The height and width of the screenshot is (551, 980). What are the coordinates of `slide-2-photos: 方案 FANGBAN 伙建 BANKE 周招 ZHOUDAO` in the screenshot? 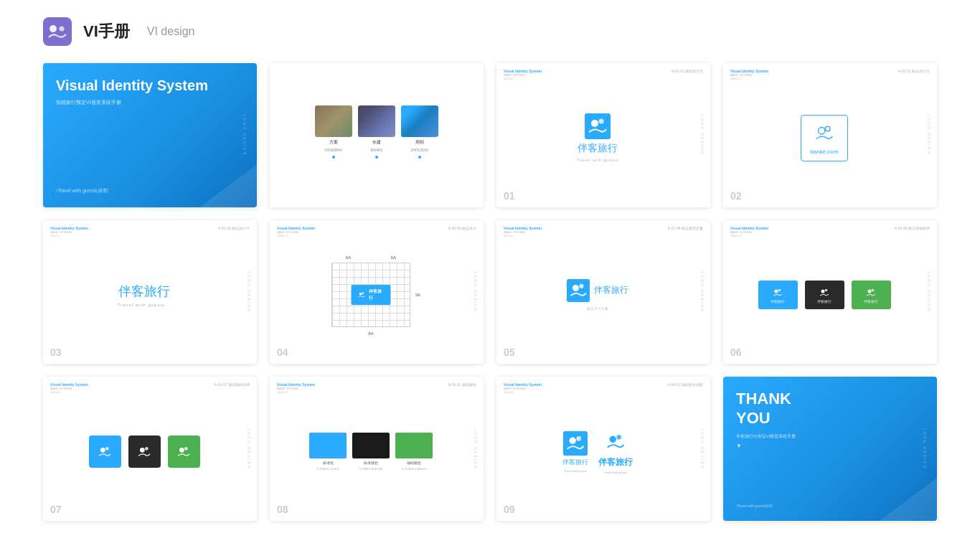 It's located at (377, 135).